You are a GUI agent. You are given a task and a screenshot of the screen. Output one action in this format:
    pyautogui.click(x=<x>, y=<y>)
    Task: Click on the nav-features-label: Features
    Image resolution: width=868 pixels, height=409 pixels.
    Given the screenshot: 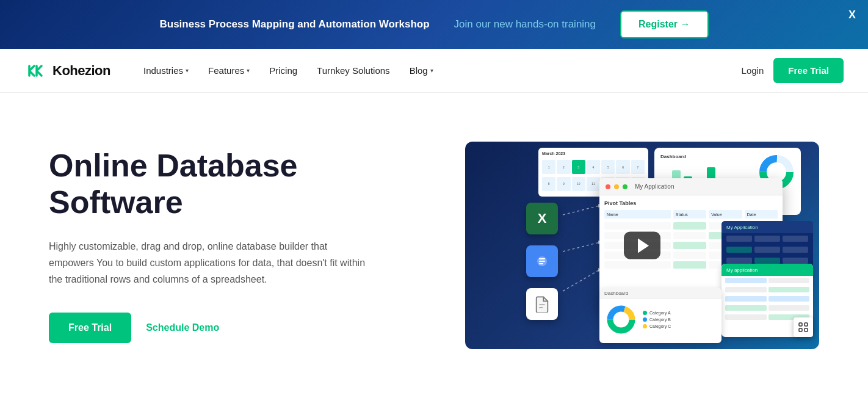 What is the action you would take?
    pyautogui.click(x=226, y=71)
    